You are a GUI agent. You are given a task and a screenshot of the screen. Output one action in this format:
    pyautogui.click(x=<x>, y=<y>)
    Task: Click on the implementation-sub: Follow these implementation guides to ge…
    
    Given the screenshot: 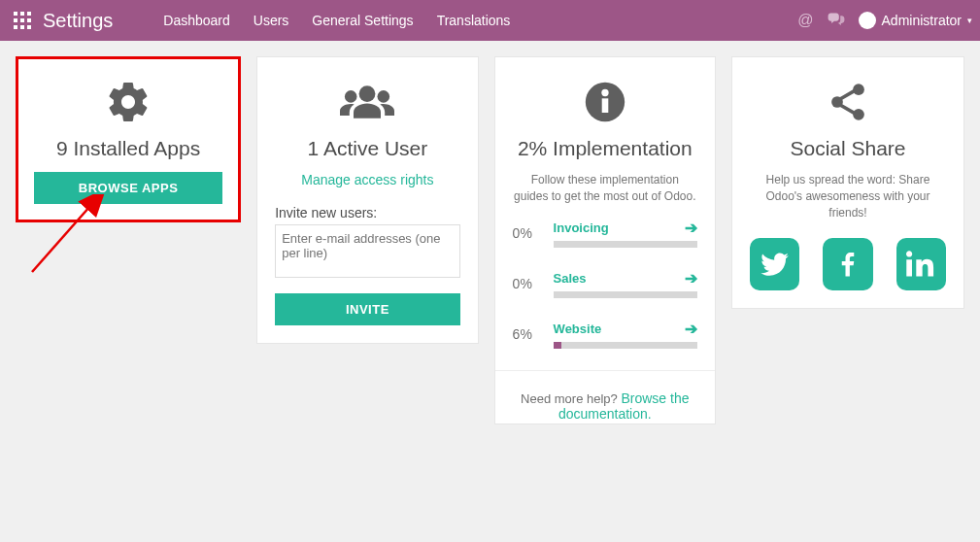 What is the action you would take?
    pyautogui.click(x=605, y=188)
    